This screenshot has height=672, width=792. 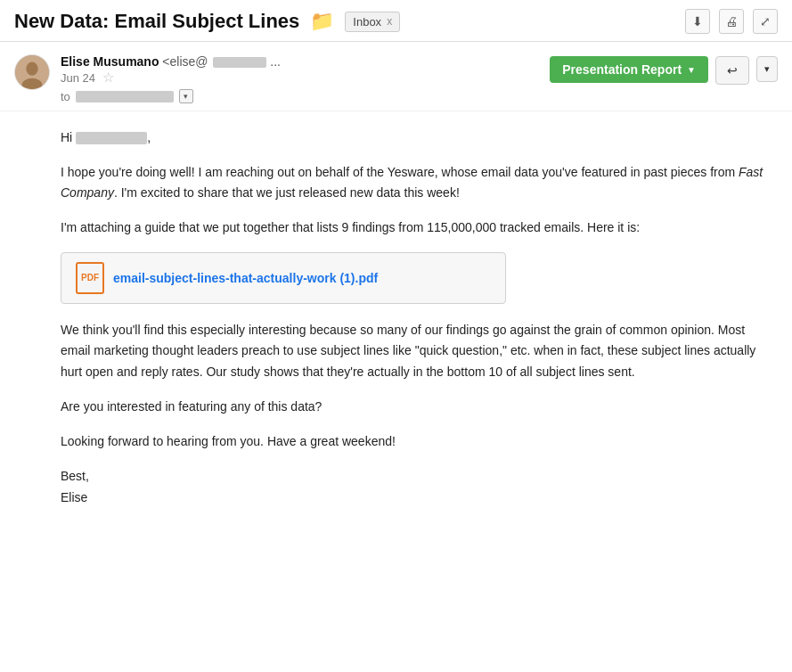 What do you see at coordinates (732, 70) in the screenshot?
I see `reply-button: ↩` at bounding box center [732, 70].